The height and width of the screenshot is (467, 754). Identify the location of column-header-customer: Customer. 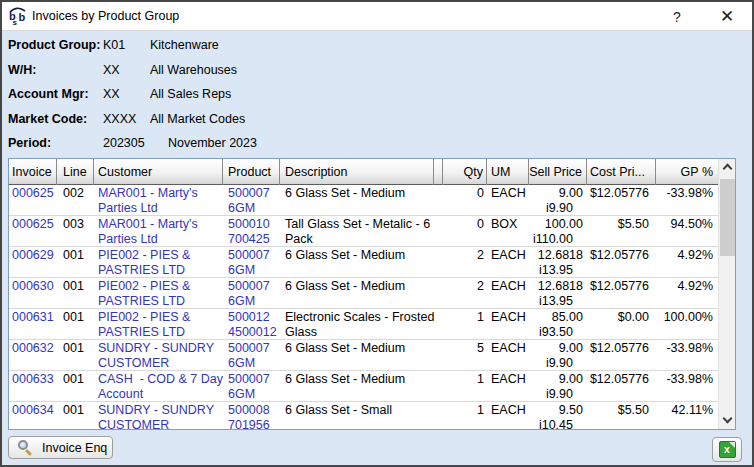
(158, 172).